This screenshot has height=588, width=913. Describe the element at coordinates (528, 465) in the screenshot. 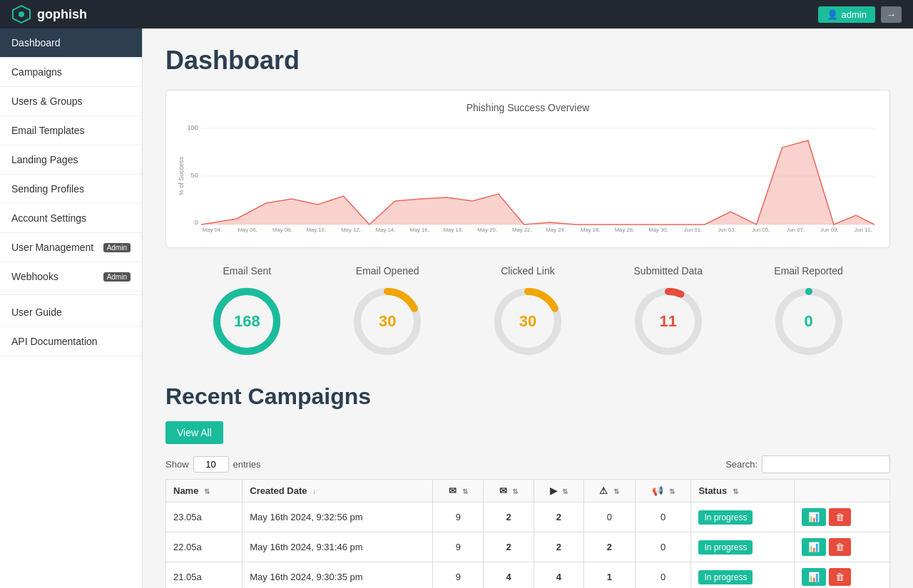

I see `table-controls: Show entries Search:` at that location.